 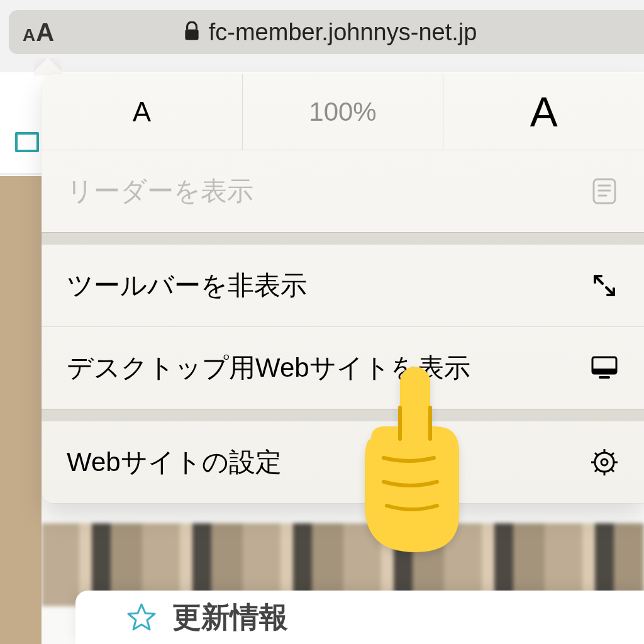 I want to click on hide-toolbar-row: ツールバーを非表示, so click(x=343, y=286).